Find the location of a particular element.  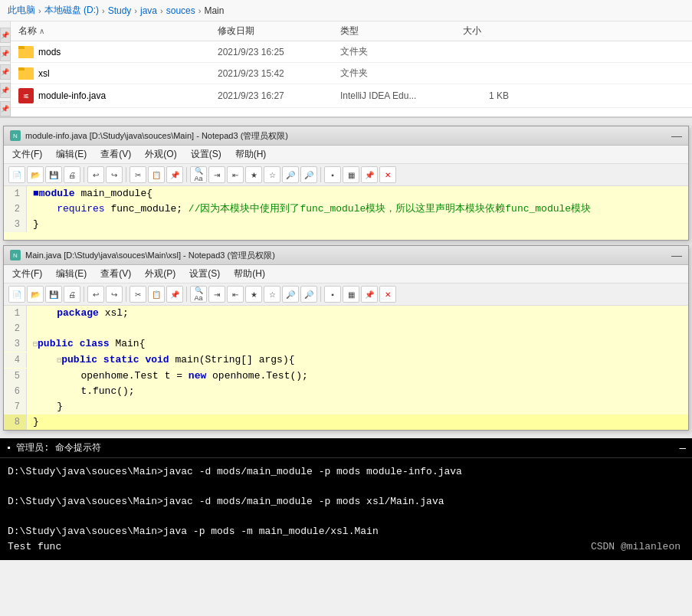

sep2c is located at coordinates (187, 294).